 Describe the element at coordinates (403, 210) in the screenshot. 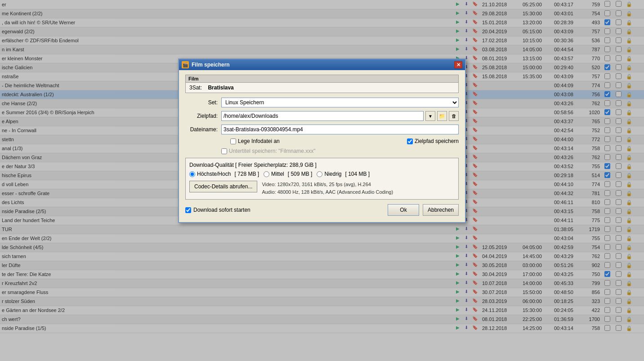

I see `ok-button: Ok` at that location.